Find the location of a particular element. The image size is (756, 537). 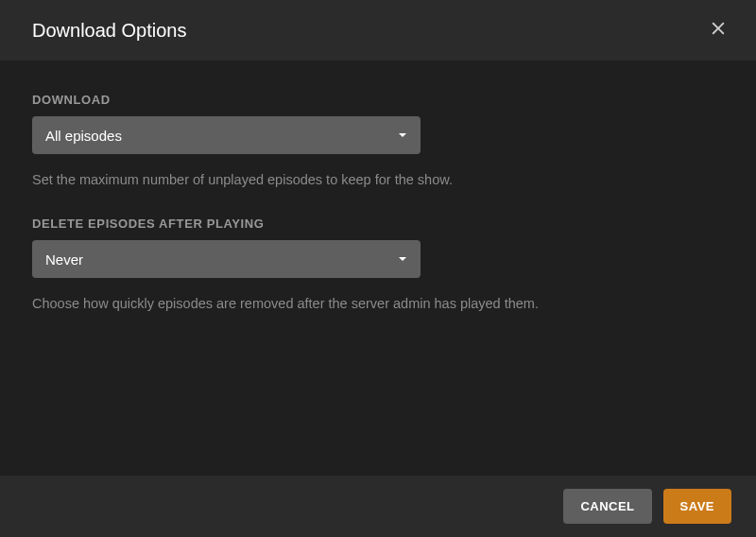

download-select: All episodes is located at coordinates (227, 135).